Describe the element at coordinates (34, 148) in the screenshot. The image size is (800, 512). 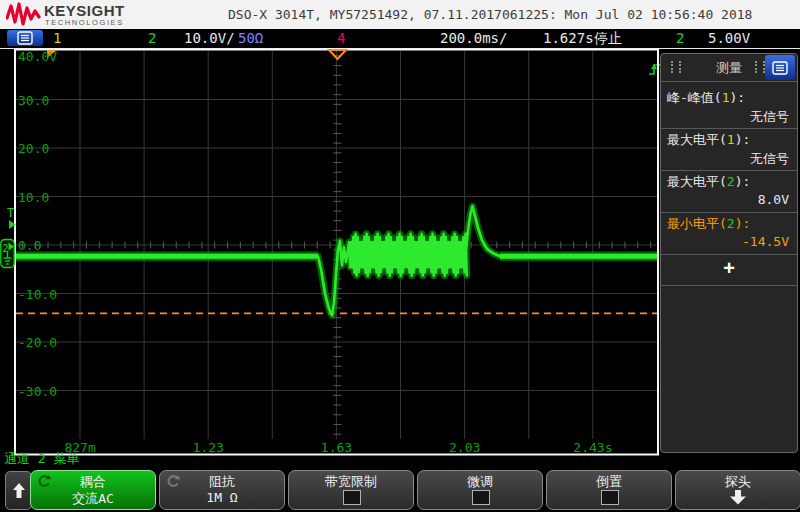
I see `volt-label: 20.0` at that location.